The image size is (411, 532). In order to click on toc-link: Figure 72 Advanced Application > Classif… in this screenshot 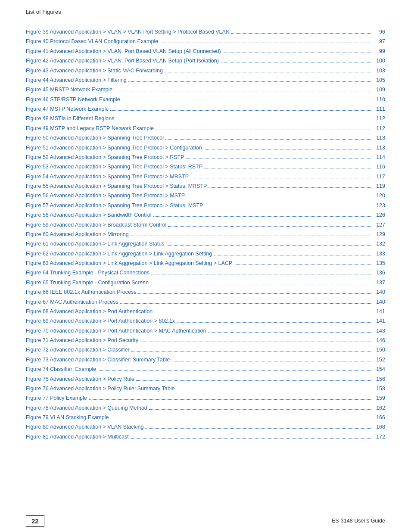, I will do `click(78, 350)`.